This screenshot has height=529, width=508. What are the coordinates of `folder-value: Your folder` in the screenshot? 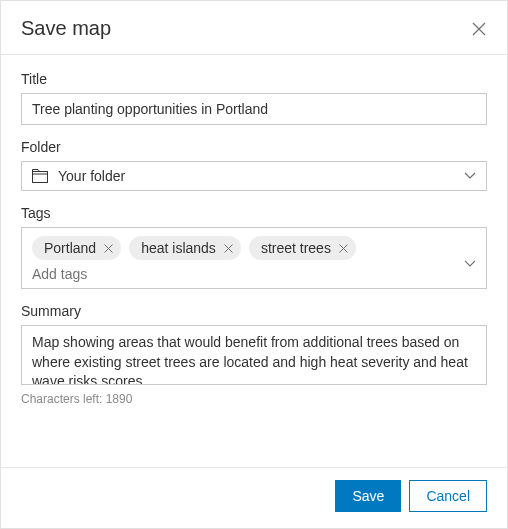 It's located at (261, 176).